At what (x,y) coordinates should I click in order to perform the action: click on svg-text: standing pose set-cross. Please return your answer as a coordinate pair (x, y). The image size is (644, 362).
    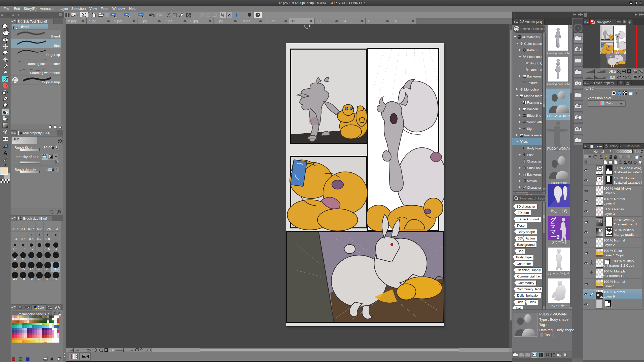
    Looking at the image, I should click on (559, 84).